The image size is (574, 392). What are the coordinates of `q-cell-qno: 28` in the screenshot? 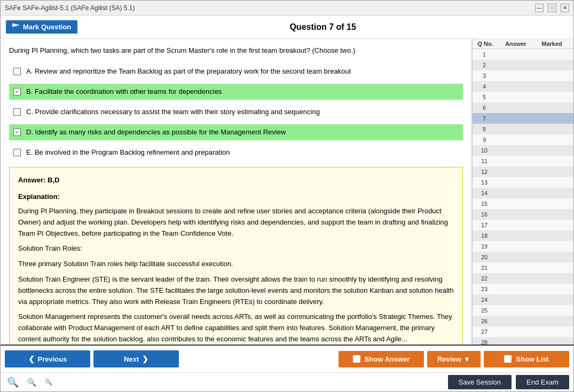 It's located at (484, 342).